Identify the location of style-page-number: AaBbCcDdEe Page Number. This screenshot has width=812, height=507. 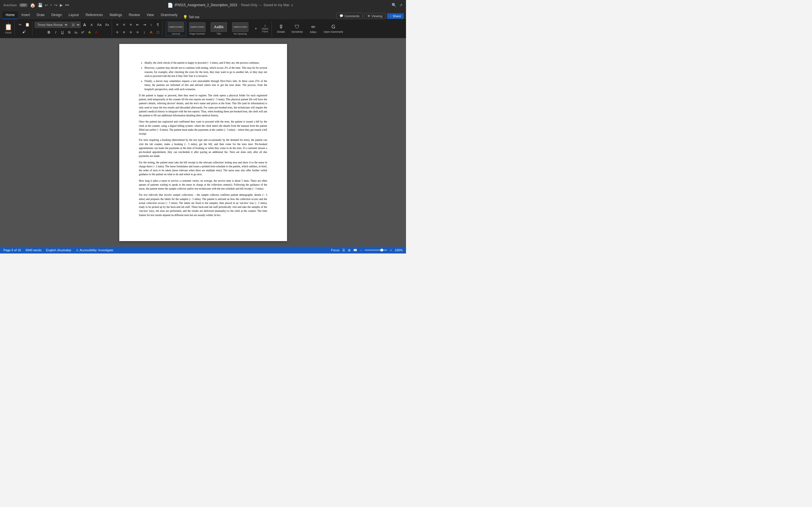
(197, 29).